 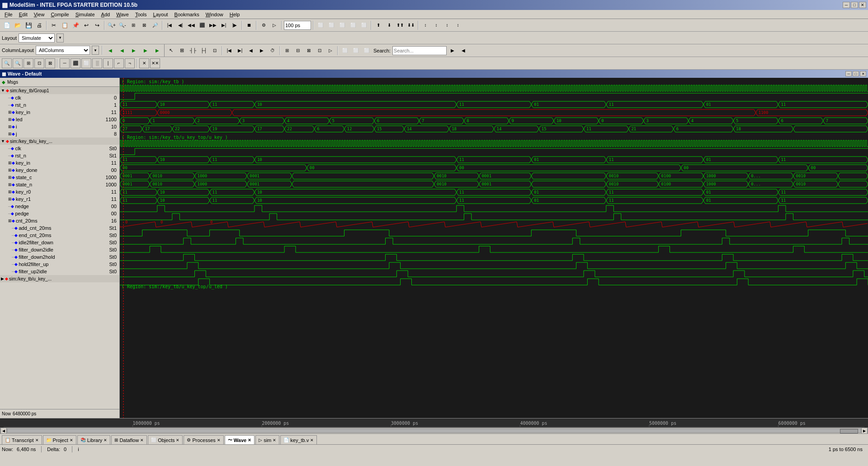 I want to click on tb-btn-b: ⬜, so click(x=331, y=25).